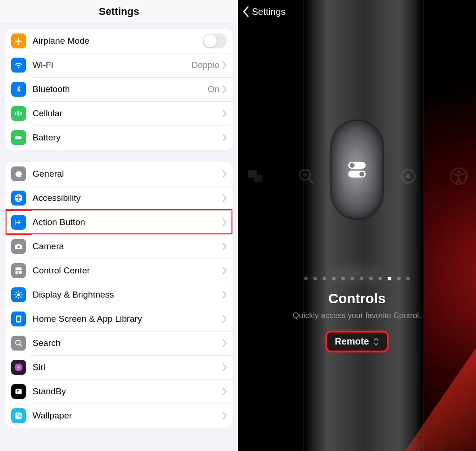  What do you see at coordinates (357, 170) in the screenshot?
I see `switches-icon` at bounding box center [357, 170].